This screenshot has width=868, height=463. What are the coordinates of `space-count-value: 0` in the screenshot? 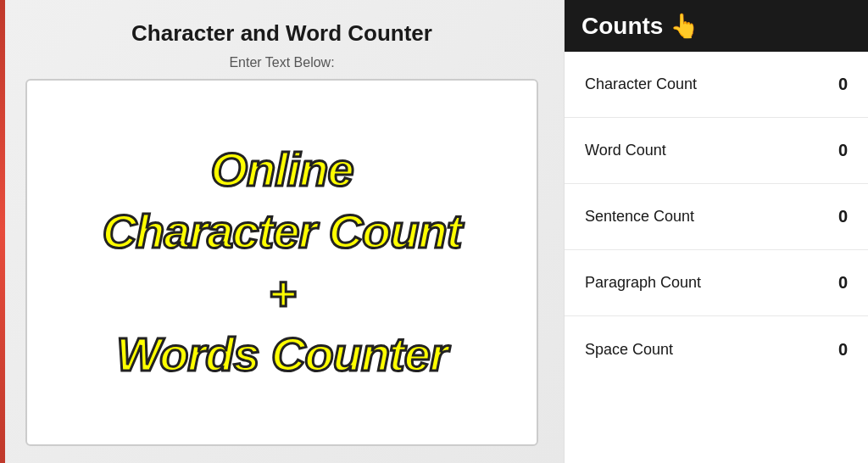 It's located at (843, 349).